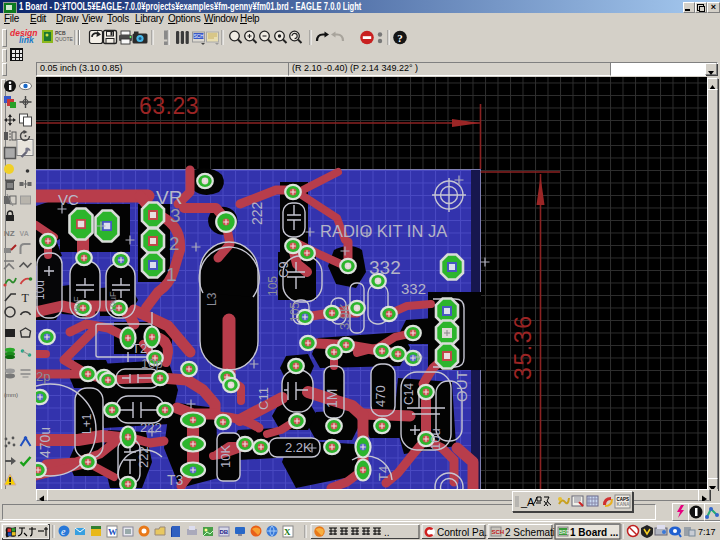 The image size is (720, 540). I want to click on svg-text: T4, so click(384, 474).